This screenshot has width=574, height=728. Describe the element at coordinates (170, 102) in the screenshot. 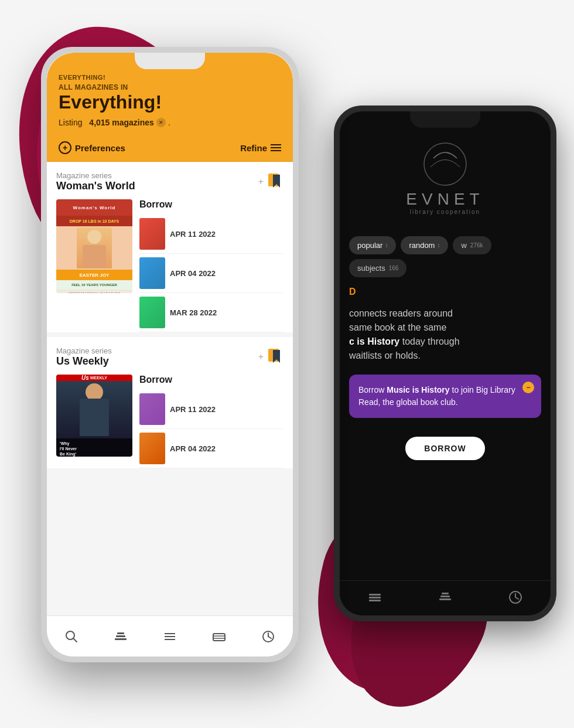

I see `app-header-title: Everything!` at that location.